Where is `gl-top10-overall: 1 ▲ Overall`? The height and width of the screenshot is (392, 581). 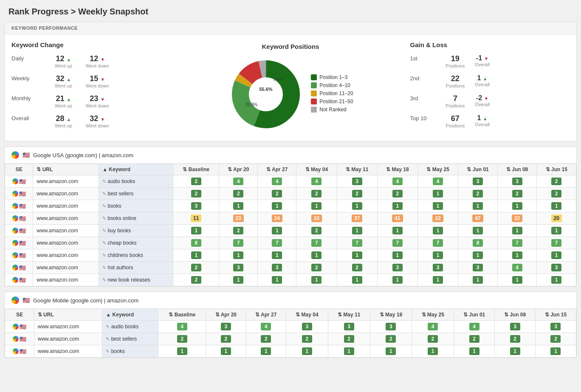 gl-top10-overall: 1 ▲ Overall is located at coordinates (482, 121).